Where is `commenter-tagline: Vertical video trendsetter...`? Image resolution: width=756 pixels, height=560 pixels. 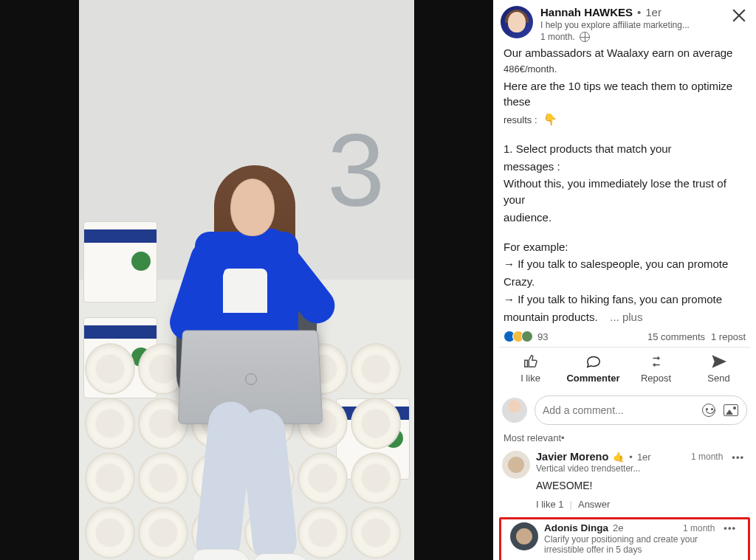 commenter-tagline: Vertical video trendsetter... is located at coordinates (640, 469).